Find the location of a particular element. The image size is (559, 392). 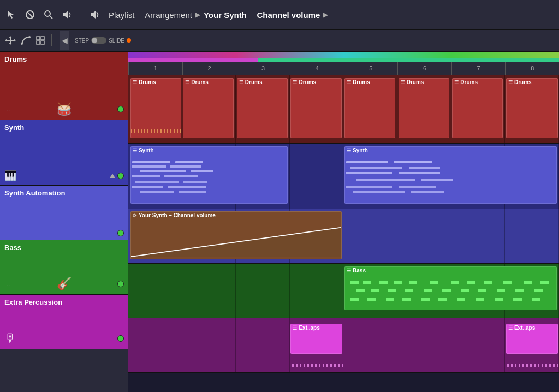

bass-icon: 🎸 is located at coordinates (64, 284).